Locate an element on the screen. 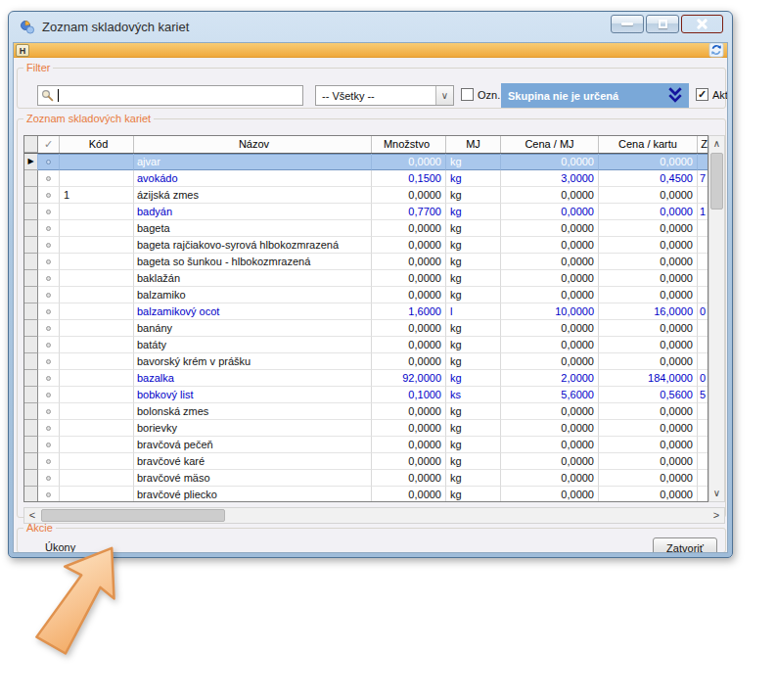 This screenshot has height=700, width=776. category-dropdown: -- Všetky -- ∨ is located at coordinates (385, 96).